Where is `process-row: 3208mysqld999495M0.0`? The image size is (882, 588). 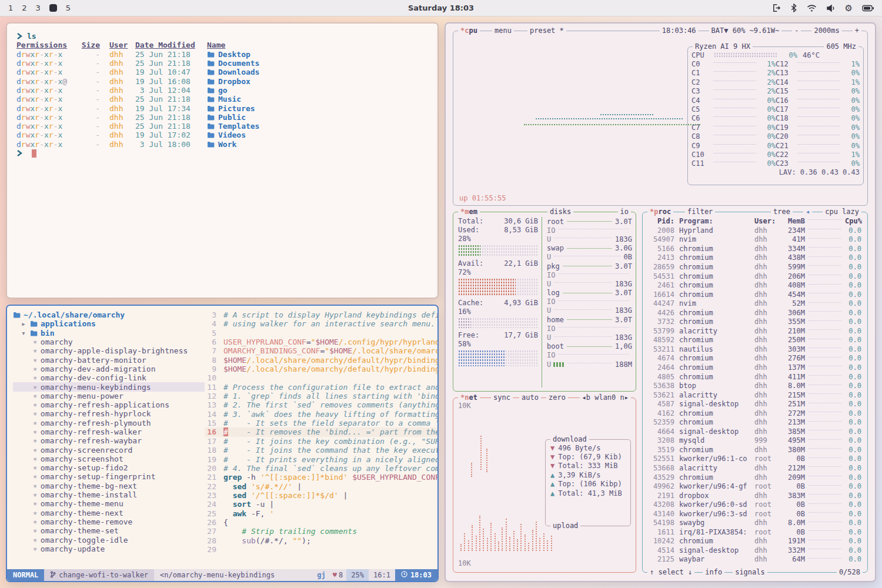 process-row: 3208mysqld999495M0.0 is located at coordinates (755, 441).